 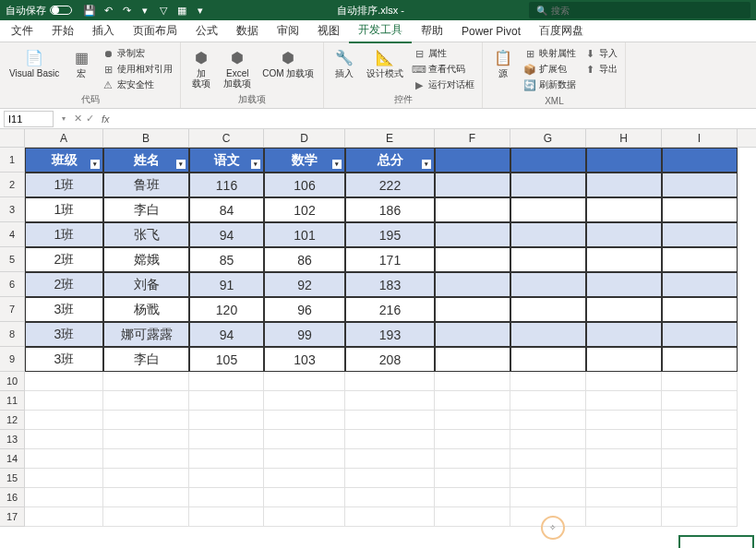 I want to click on cell-A9: 3班, so click(x=65, y=360).